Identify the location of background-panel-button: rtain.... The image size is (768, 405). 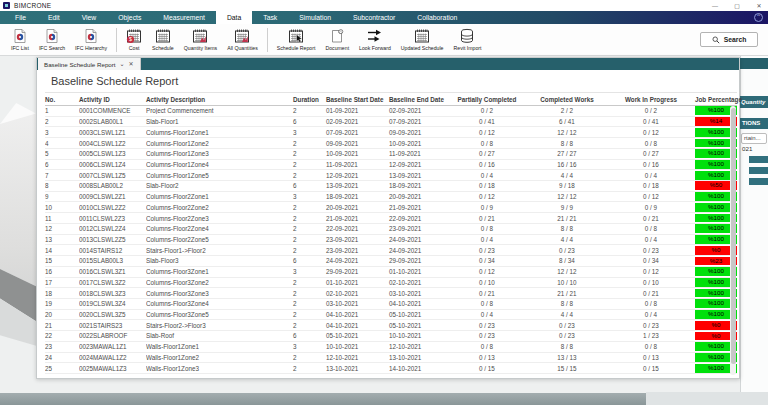
(754, 138).